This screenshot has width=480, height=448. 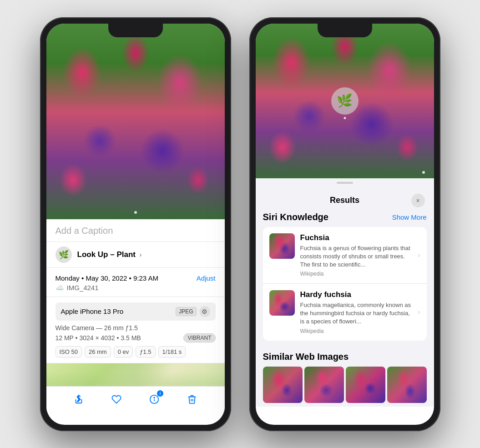 What do you see at coordinates (206, 278) in the screenshot?
I see `adjust-button: Adjust` at bounding box center [206, 278].